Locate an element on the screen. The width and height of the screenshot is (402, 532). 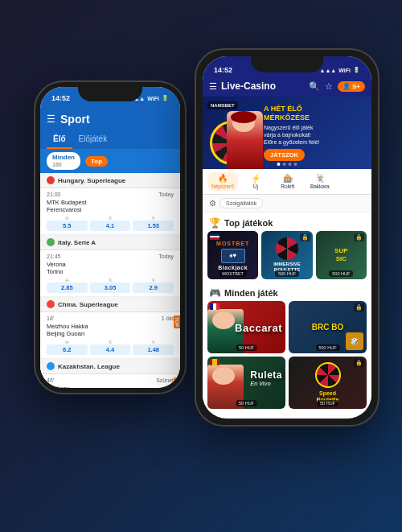
league-kazakhstan: Kazakhstan. League is located at coordinates (110, 367).